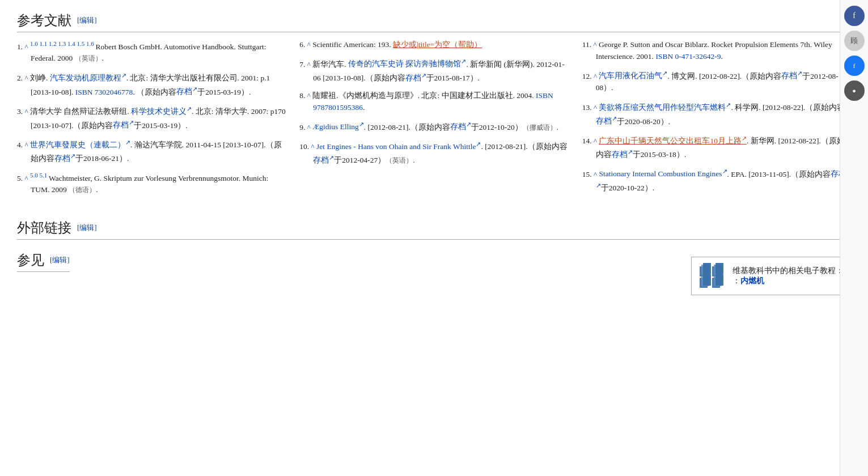 Image resolution: width=868 pixels, height=476 pixels. Describe the element at coordinates (717, 82) in the screenshot. I see `ref-item-12: 12. ^ 汽车用液化石油气↗. 博文网. [2012-08-22].（原始内容…` at that location.